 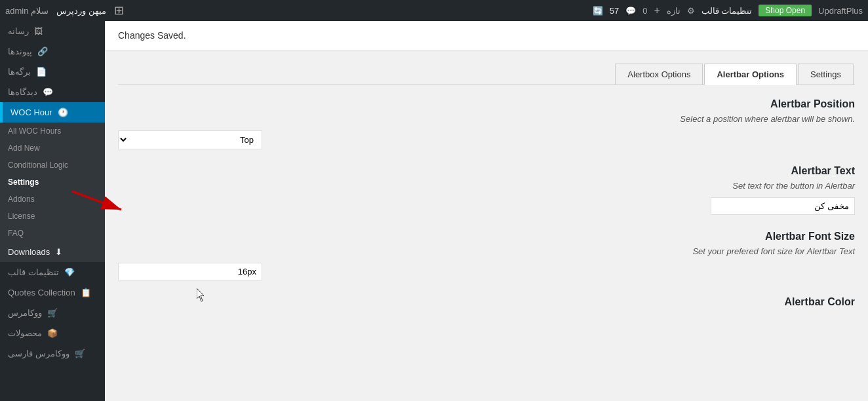 What do you see at coordinates (119, 10) in the screenshot?
I see `wp-logo-icon: ⊞` at bounding box center [119, 10].